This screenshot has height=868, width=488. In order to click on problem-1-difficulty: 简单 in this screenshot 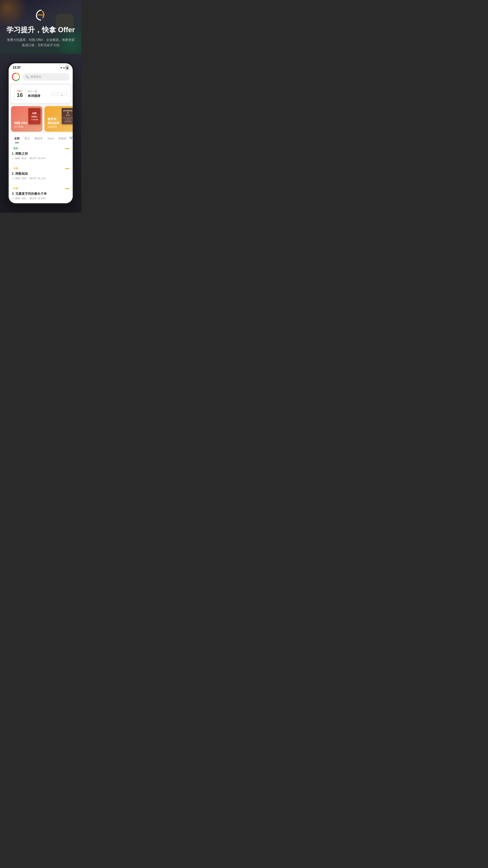, I will do `click(15, 149)`.